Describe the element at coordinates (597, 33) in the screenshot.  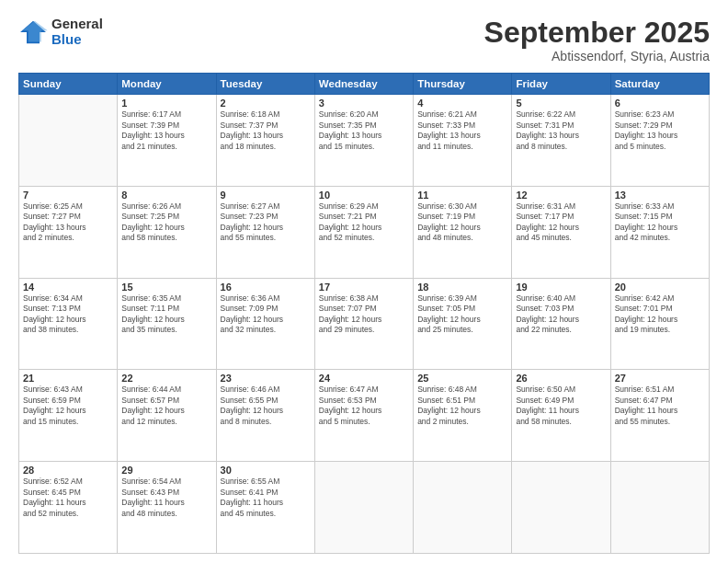
I see `month-title: September 2025` at that location.